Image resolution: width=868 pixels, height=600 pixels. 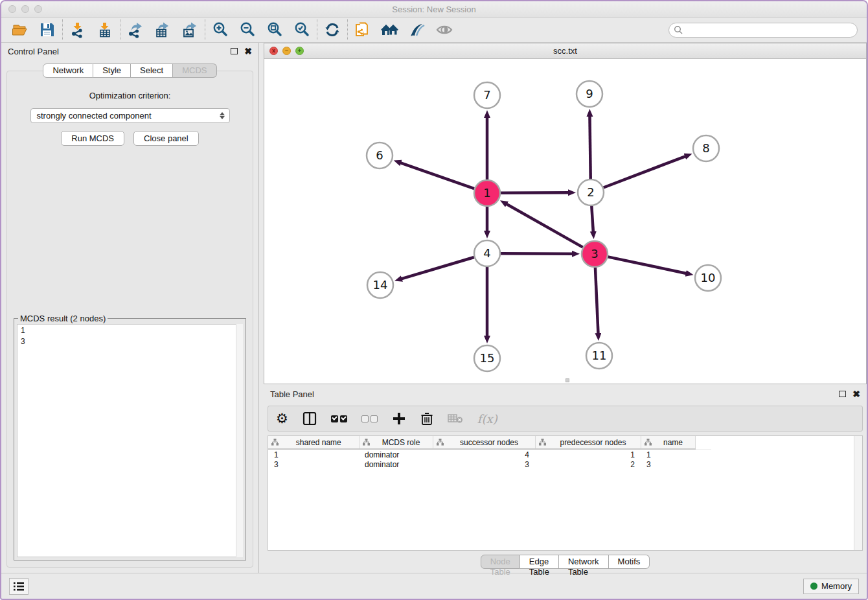 What do you see at coordinates (248, 51) in the screenshot?
I see `close-panel-icon: ✖` at bounding box center [248, 51].